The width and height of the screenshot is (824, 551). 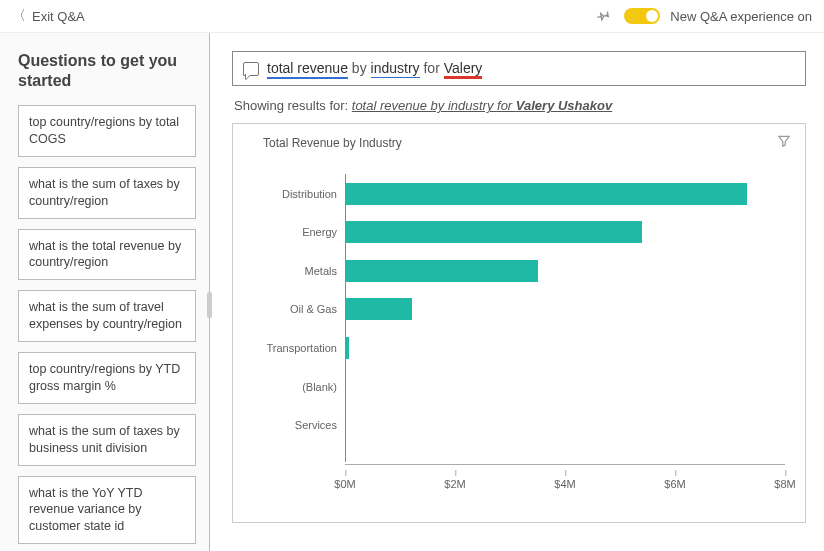 What do you see at coordinates (310, 194) in the screenshot?
I see `y-axis-label: Distribution` at bounding box center [310, 194].